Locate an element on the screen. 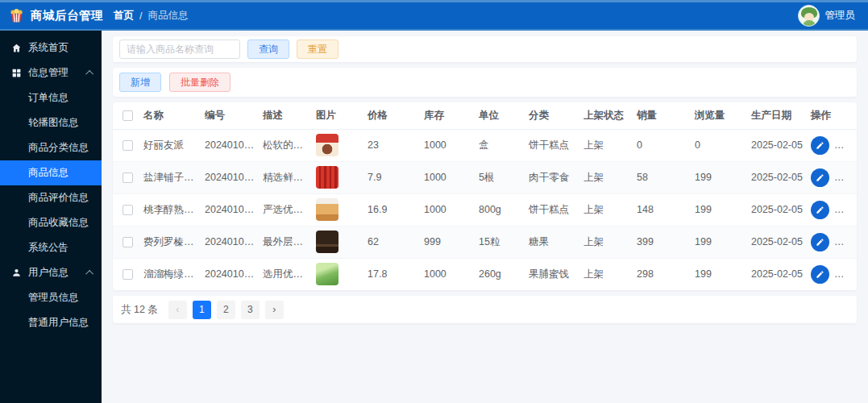  avatar-art is located at coordinates (809, 23).